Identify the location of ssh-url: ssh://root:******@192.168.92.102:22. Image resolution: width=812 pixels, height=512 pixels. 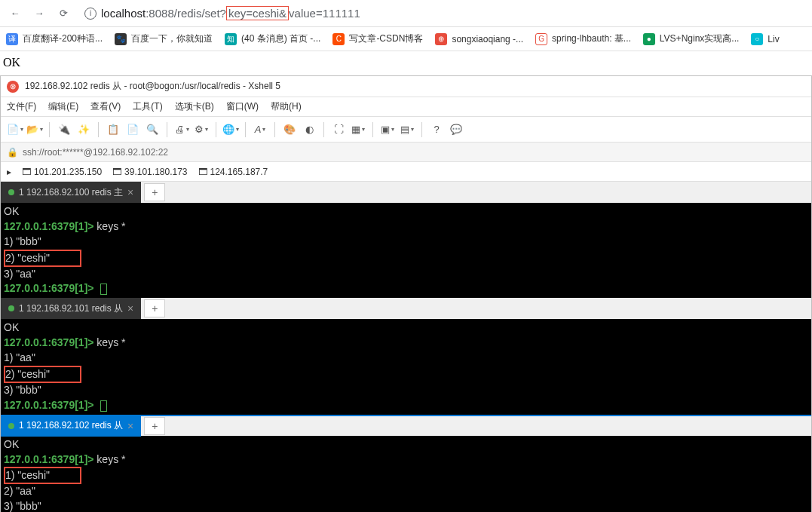
(95, 152).